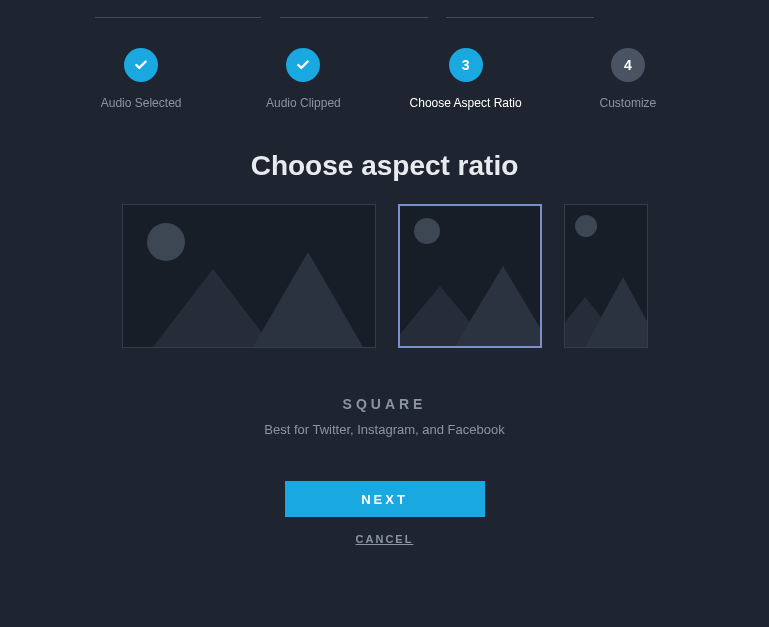 This screenshot has height=627, width=769. Describe the element at coordinates (606, 276) in the screenshot. I see `aspect-option-portrait` at that location.